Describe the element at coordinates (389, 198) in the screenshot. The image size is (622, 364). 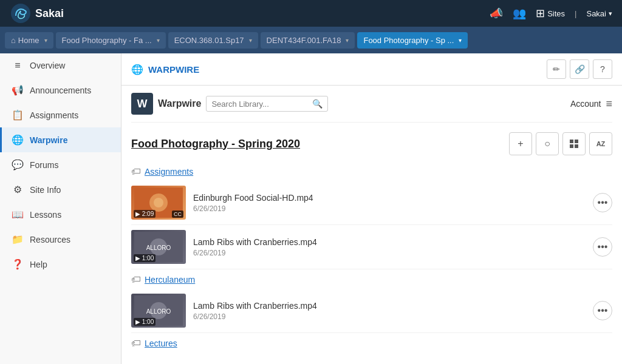
I see `video-title: Edinburgh Food Social-HD.mp4` at that location.